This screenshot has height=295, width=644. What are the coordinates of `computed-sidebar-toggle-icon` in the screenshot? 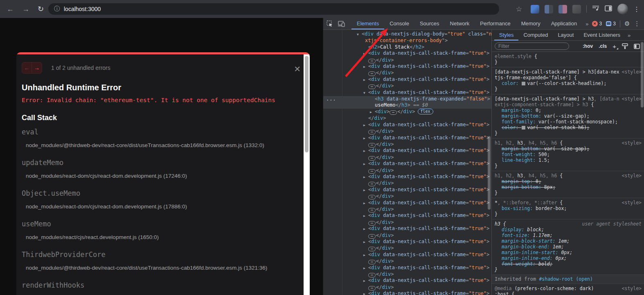 It's located at (637, 47).